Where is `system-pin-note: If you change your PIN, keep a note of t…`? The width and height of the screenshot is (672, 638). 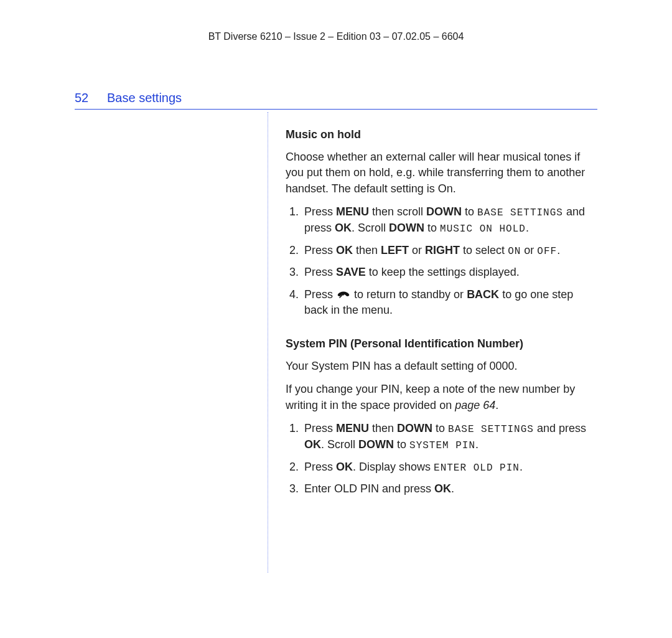 system-pin-note: If you change your PIN, keep a note of t… is located at coordinates (442, 397).